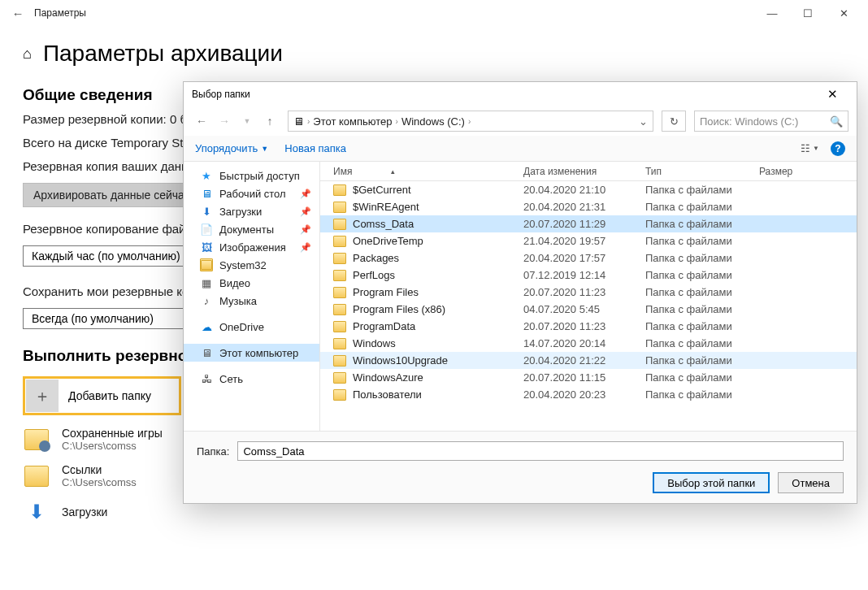 The image size is (868, 590). What do you see at coordinates (809, 148) in the screenshot?
I see `view-mode-button: ☷ ▼` at bounding box center [809, 148].